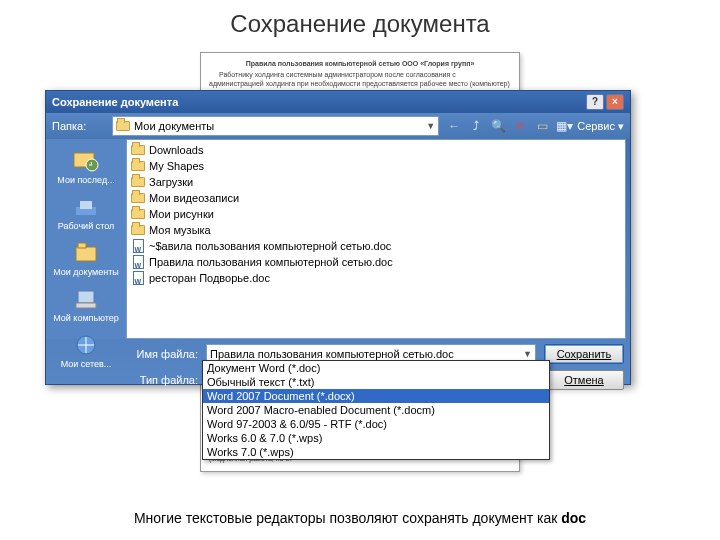 This screenshot has height=540, width=720. What do you see at coordinates (86, 272) in the screenshot?
I see `place-label: Мои документы` at bounding box center [86, 272].